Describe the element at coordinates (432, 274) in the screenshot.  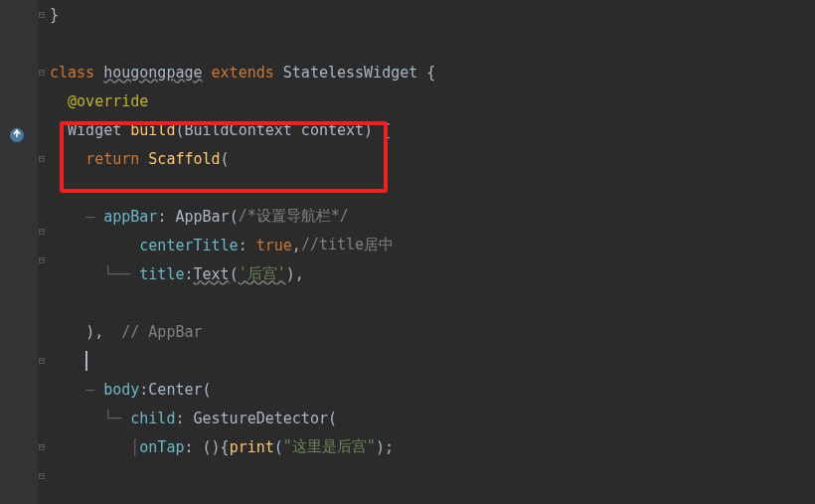
I see `code-line: └── title:Text('后宫'),` at that location.